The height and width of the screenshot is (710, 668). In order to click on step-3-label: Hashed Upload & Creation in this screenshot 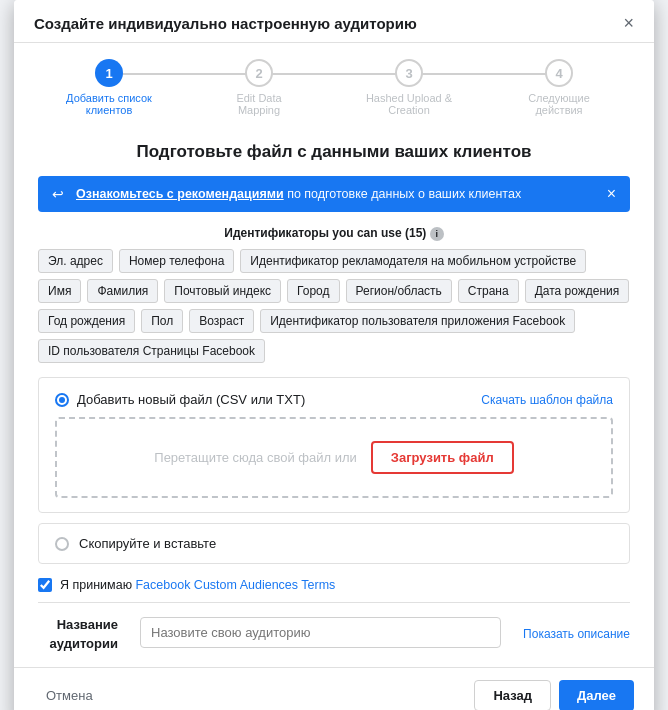, I will do `click(409, 104)`.